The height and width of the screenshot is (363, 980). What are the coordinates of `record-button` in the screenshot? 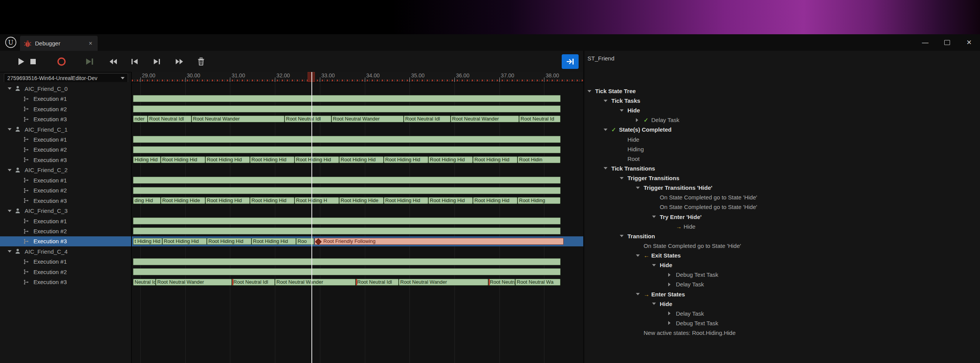 It's located at (62, 62).